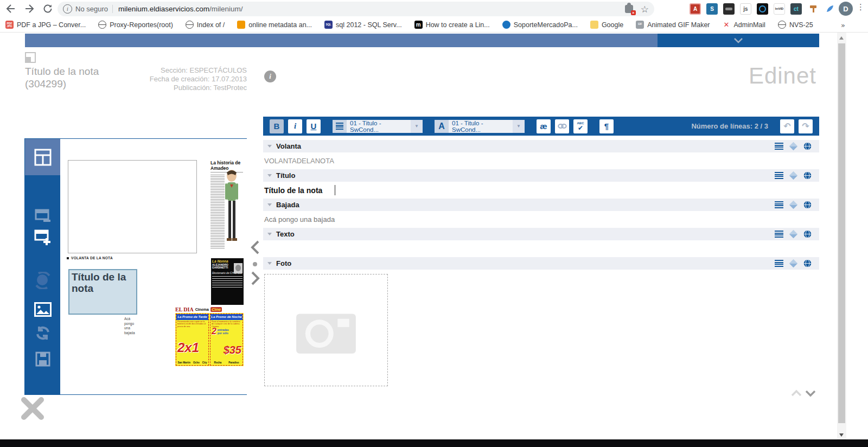 This screenshot has width=868, height=447. Describe the element at coordinates (33, 408) in the screenshot. I see `close-icon` at that location.